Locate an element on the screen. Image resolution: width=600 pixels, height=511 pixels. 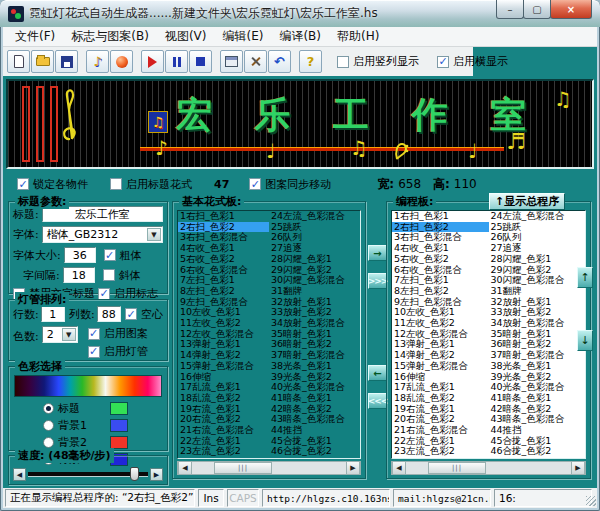
music-button: ♪ is located at coordinates (98, 62).